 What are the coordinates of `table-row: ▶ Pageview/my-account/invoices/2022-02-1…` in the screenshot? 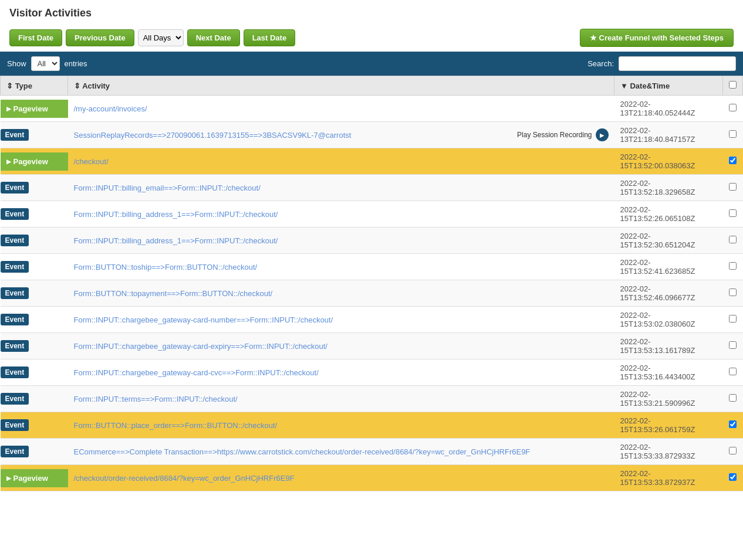 It's located at (372, 109).